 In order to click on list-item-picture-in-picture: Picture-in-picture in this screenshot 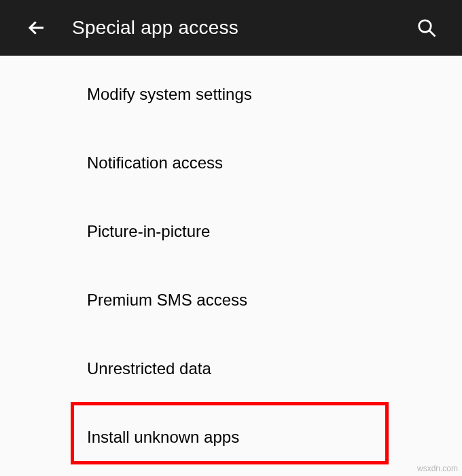, I will do `click(231, 231)`.